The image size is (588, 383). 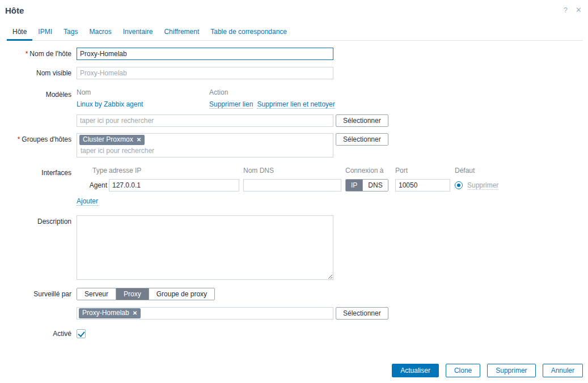 What do you see at coordinates (566, 10) in the screenshot?
I see `help-icon: ?` at bounding box center [566, 10].